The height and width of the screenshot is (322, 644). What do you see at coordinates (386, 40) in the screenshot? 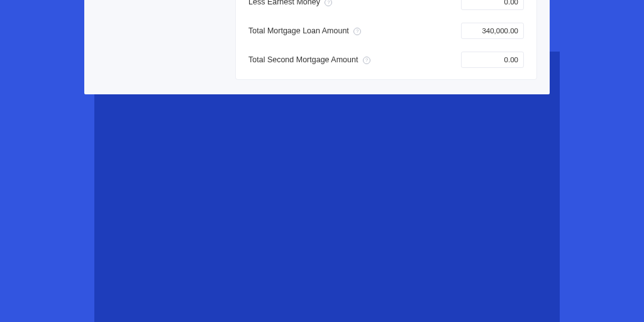
I see `worksheet-box: Total Cash to Close Worksheet Purchase P…` at bounding box center [386, 40].